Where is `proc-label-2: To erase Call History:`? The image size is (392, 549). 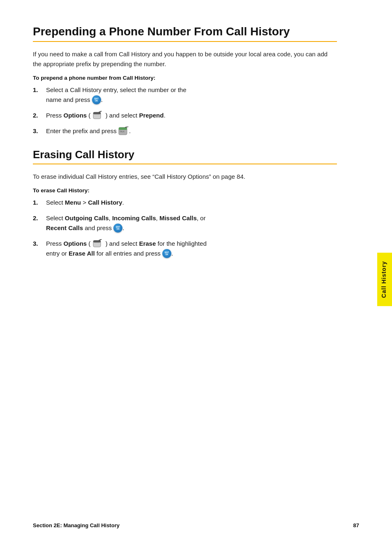
proc-label-2: To erase Call History: is located at coordinates (185, 191).